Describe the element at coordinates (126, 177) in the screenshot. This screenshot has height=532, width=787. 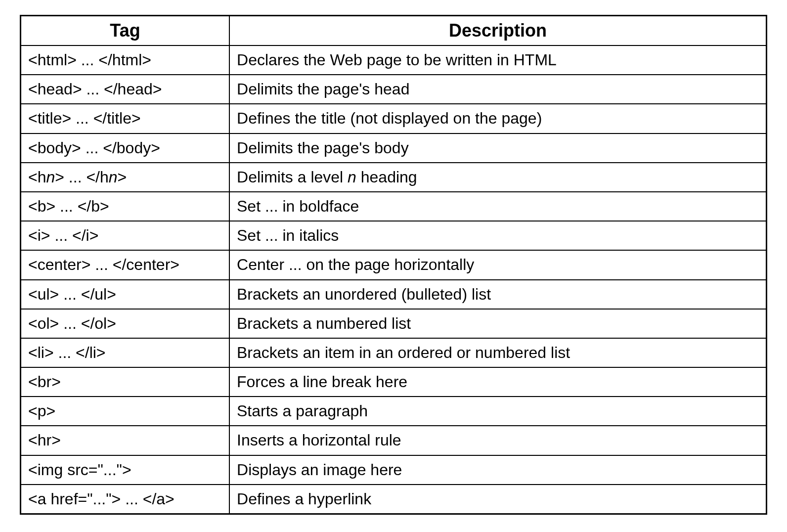
I see `cell-tag: <hn> ... </hn>` at that location.